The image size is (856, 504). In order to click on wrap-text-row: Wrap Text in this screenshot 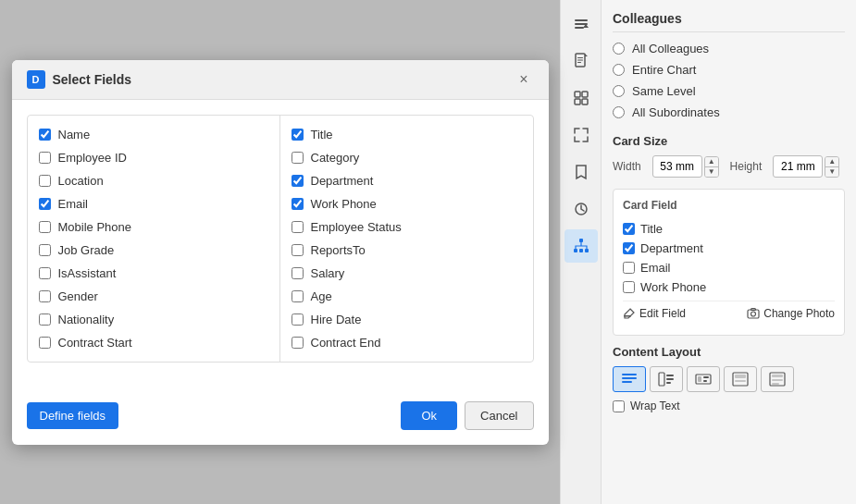, I will do `click(729, 406)`.